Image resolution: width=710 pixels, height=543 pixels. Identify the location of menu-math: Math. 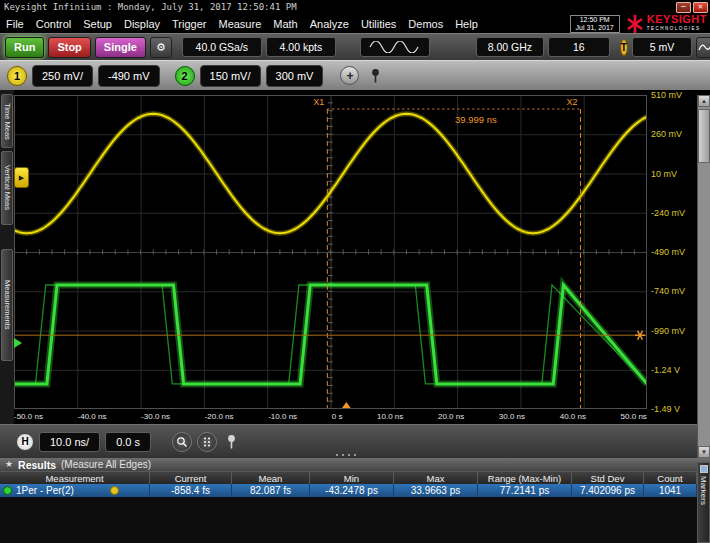
(285, 24).